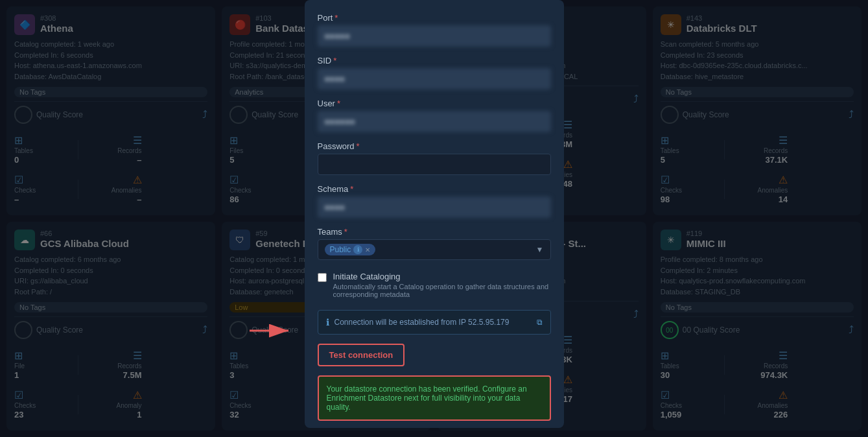 The width and height of the screenshot is (868, 437). Describe the element at coordinates (368, 250) in the screenshot. I see `remove-team-icon: ✕` at that location.